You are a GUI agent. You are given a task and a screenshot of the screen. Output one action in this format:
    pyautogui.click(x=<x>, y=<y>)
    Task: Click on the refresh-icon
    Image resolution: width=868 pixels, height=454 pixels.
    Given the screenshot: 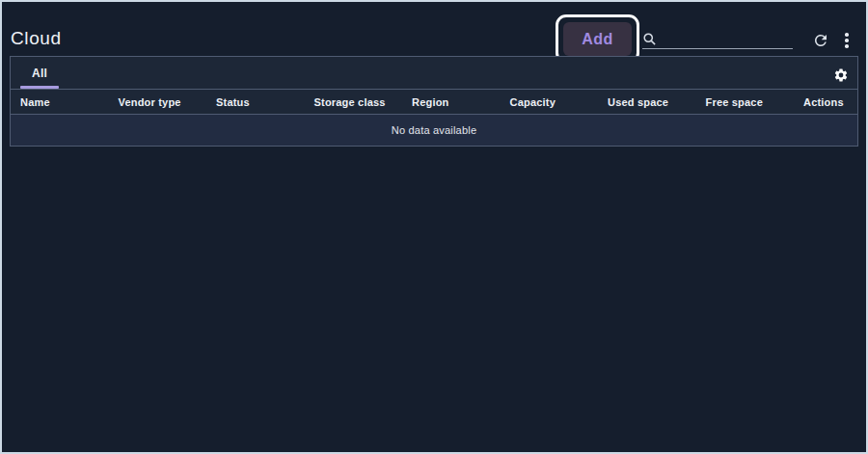 What is the action you would take?
    pyautogui.click(x=821, y=40)
    